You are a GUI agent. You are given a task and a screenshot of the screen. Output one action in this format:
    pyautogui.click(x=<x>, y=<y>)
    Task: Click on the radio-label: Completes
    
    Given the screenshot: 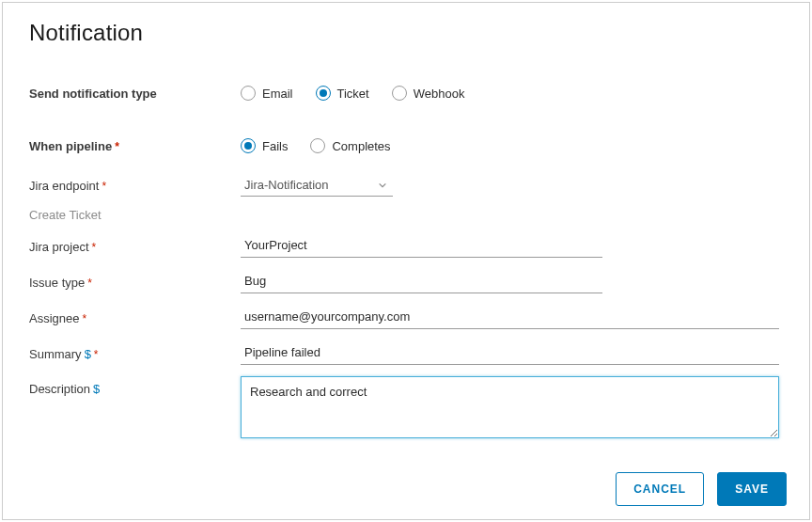 What is the action you would take?
    pyautogui.click(x=361, y=147)
    